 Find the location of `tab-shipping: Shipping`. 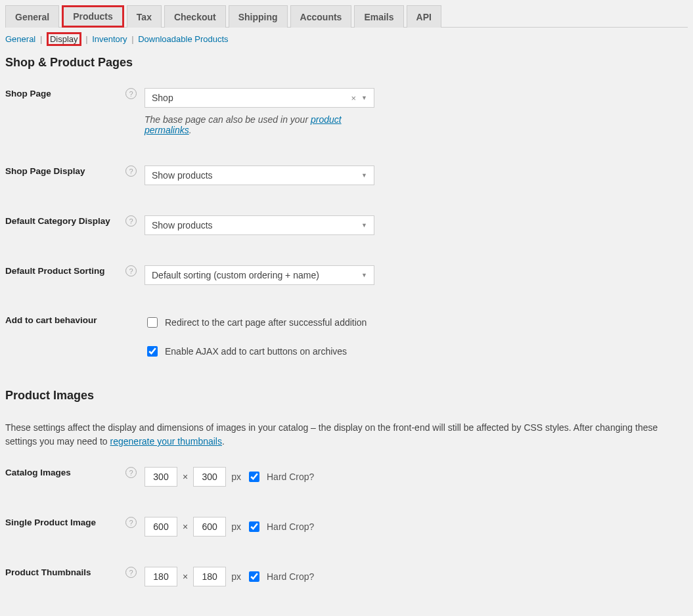

tab-shipping: Shipping is located at coordinates (258, 16).